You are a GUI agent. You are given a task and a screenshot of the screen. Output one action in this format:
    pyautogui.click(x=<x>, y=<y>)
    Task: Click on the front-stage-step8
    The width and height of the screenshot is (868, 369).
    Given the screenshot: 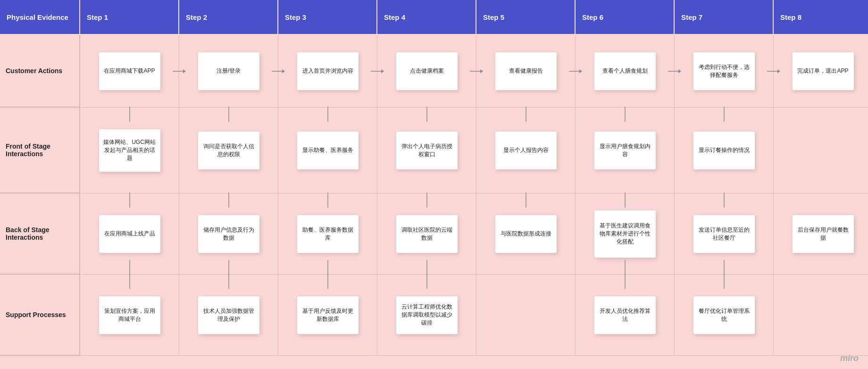 What is the action you would take?
    pyautogui.click(x=821, y=151)
    